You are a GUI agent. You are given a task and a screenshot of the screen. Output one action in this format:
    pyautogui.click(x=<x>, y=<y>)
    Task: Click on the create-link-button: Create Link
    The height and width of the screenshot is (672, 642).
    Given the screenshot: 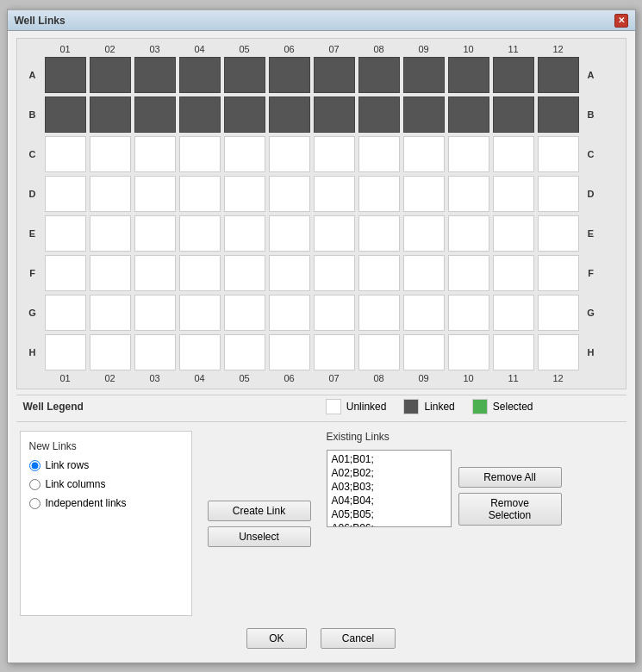 What is the action you would take?
    pyautogui.click(x=259, y=511)
    